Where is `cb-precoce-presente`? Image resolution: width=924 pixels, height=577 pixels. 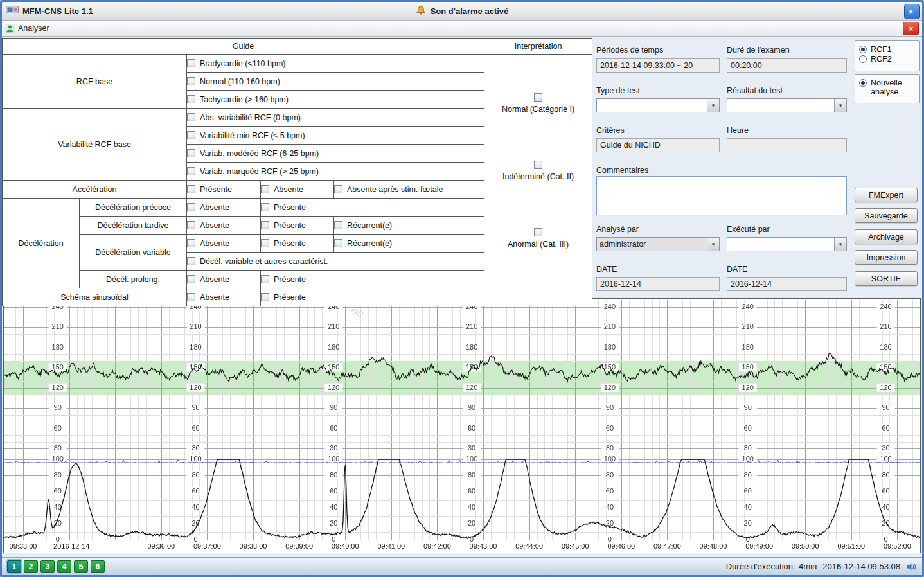 cb-precoce-presente is located at coordinates (265, 207).